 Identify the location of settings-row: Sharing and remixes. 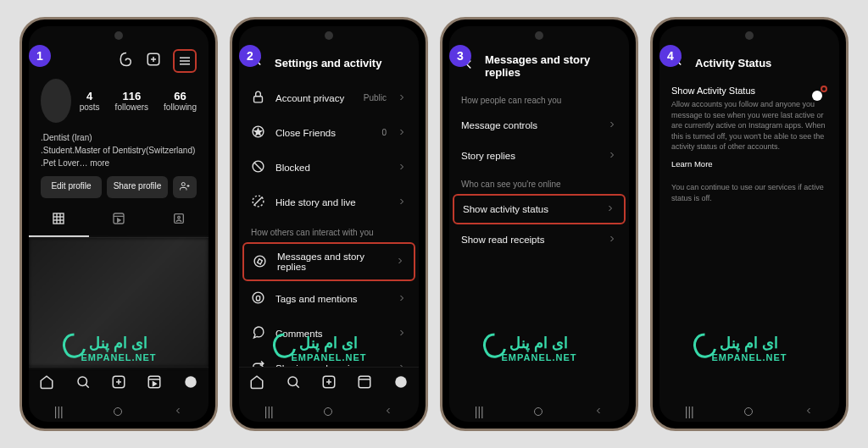
(329, 359).